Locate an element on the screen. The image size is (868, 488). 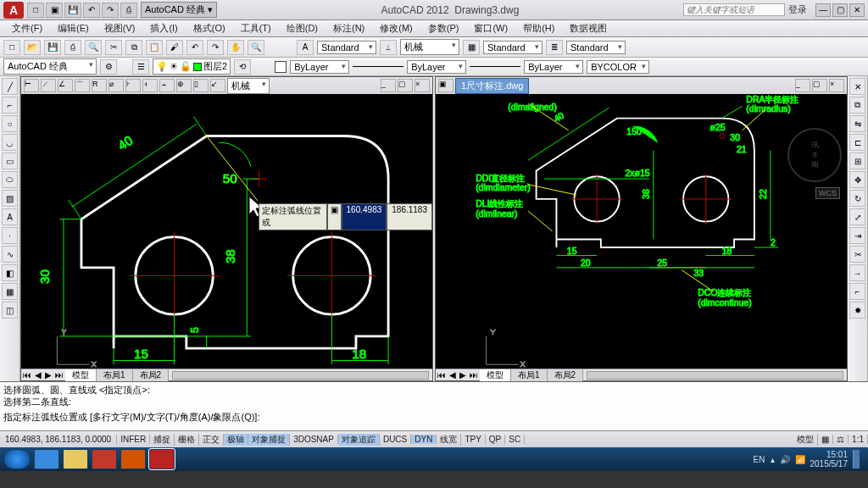
menu-window: 窗口(W) is located at coordinates (491, 29).